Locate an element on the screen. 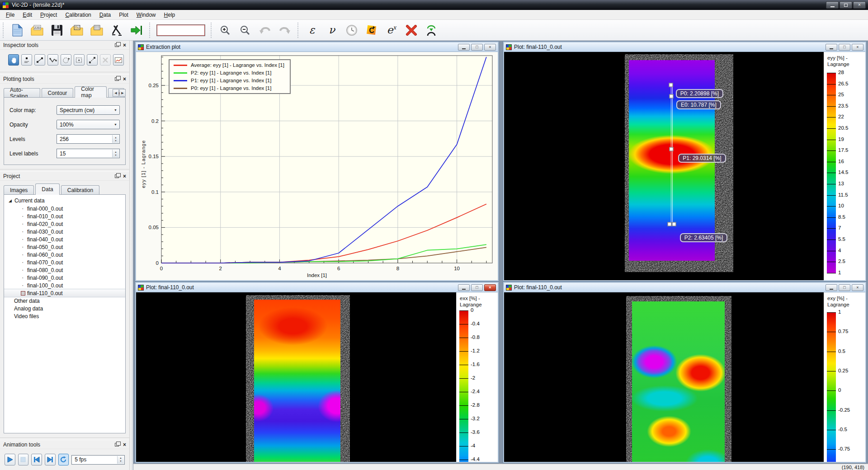 The width and height of the screenshot is (868, 470). level-labels-stepper: 15▲▼ is located at coordinates (88, 154).